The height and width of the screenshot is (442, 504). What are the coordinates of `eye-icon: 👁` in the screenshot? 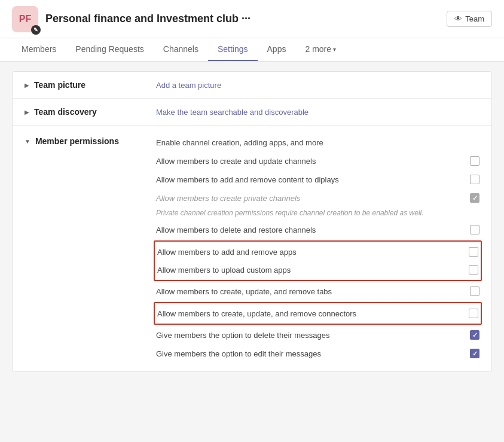 It's located at (458, 19).